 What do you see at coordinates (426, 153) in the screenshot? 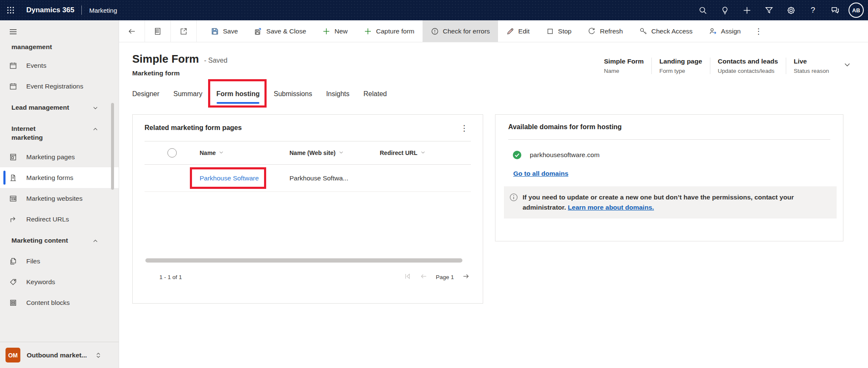
I see `column-header-redirect-url: Redirect URL` at bounding box center [426, 153].